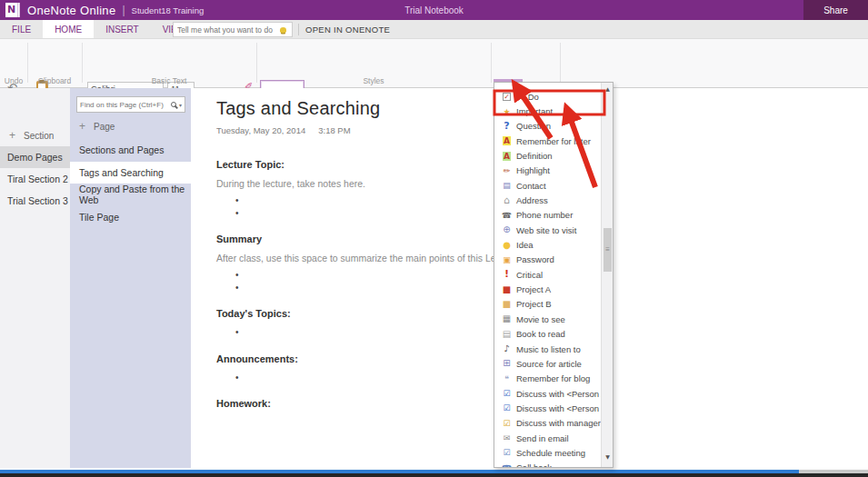 This screenshot has width=868, height=477. Describe the element at coordinates (507, 465) in the screenshot. I see `callback-icon: ☎` at that location.